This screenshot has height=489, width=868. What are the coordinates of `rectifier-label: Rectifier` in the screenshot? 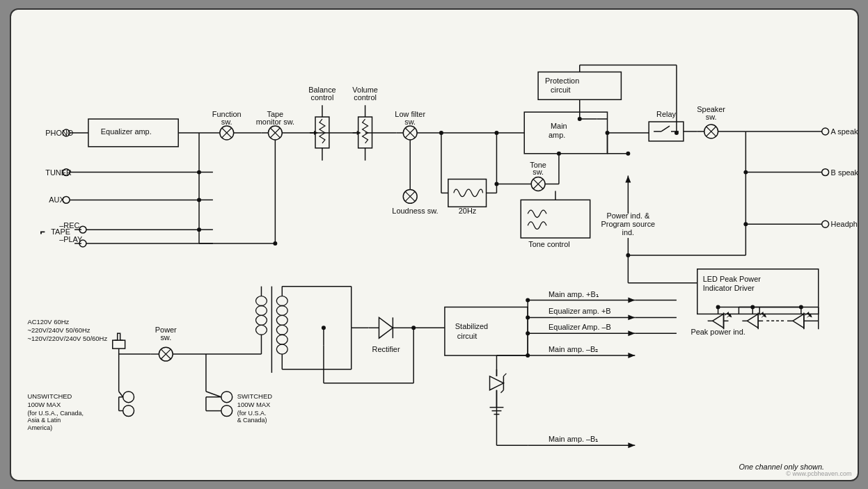 It's located at (386, 349).